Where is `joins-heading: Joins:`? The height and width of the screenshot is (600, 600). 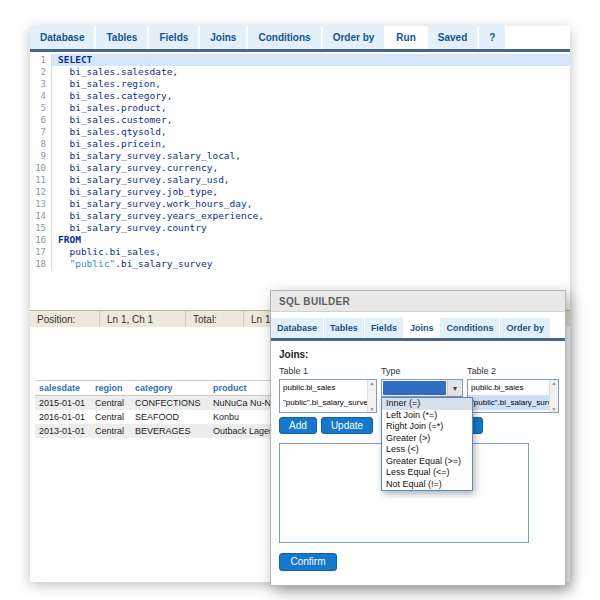 joins-heading: Joins: is located at coordinates (294, 354).